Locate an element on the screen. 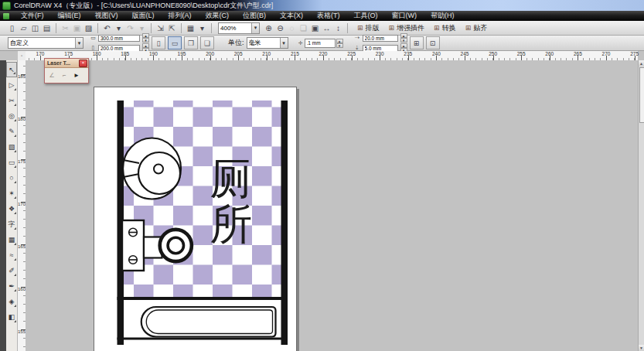 This screenshot has width=644, height=351. interactive-fill-tool: ◧ is located at coordinates (12, 317).